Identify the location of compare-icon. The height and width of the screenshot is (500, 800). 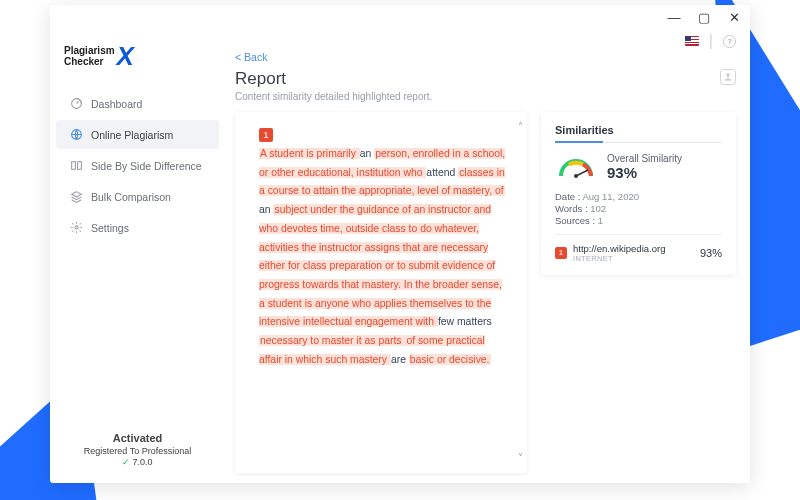
(76, 166).